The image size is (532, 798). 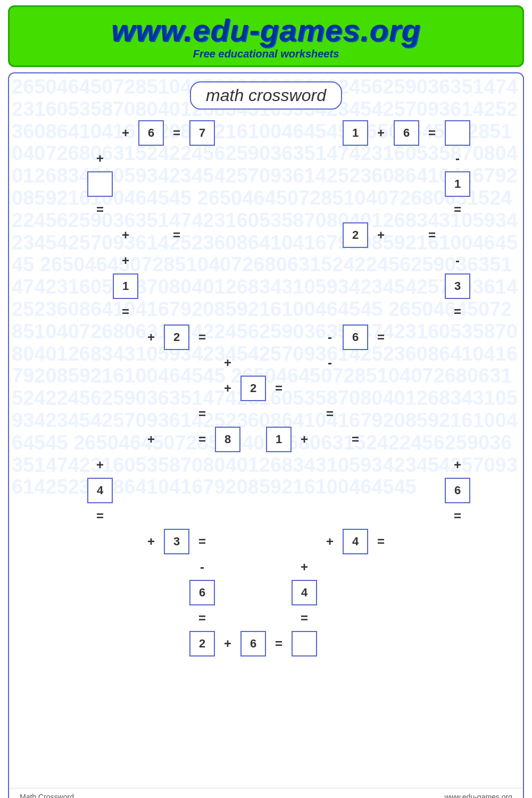 What do you see at coordinates (279, 312) in the screenshot?
I see `cell-r8c9` at bounding box center [279, 312].